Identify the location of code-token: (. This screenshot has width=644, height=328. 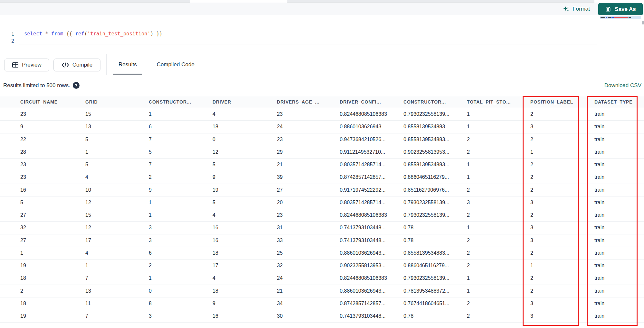
(86, 34).